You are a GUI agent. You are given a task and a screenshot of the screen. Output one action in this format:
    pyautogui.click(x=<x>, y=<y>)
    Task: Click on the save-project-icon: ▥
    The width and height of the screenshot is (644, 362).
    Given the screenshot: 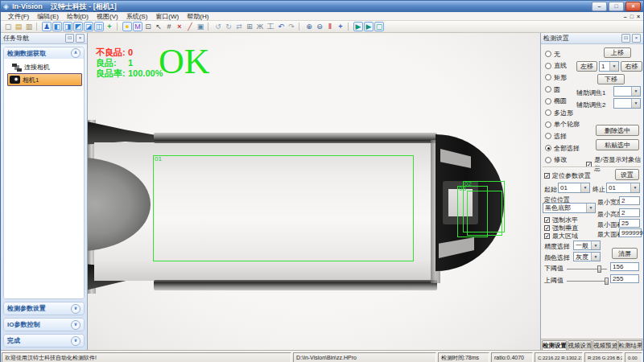 What is the action you would take?
    pyautogui.click(x=29, y=27)
    